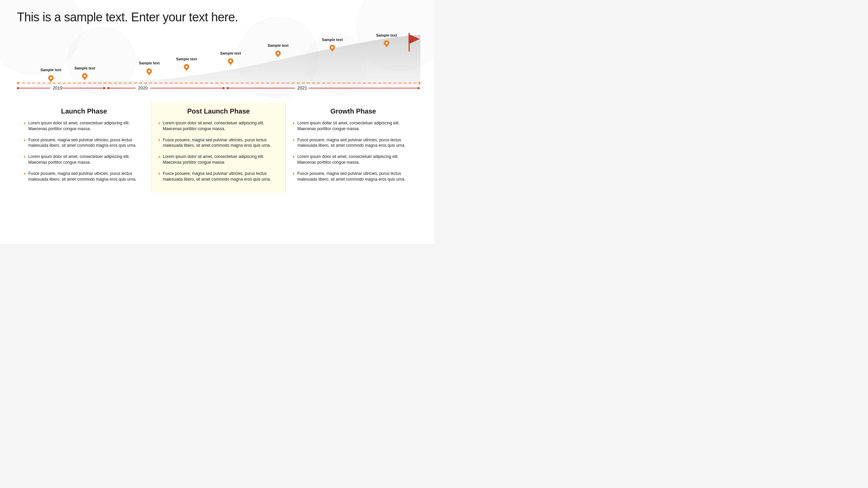  What do you see at coordinates (219, 147) in the screenshot?
I see `phases-section: Launch Phase • Lorem ipsum dolor sit ame…` at bounding box center [219, 147].